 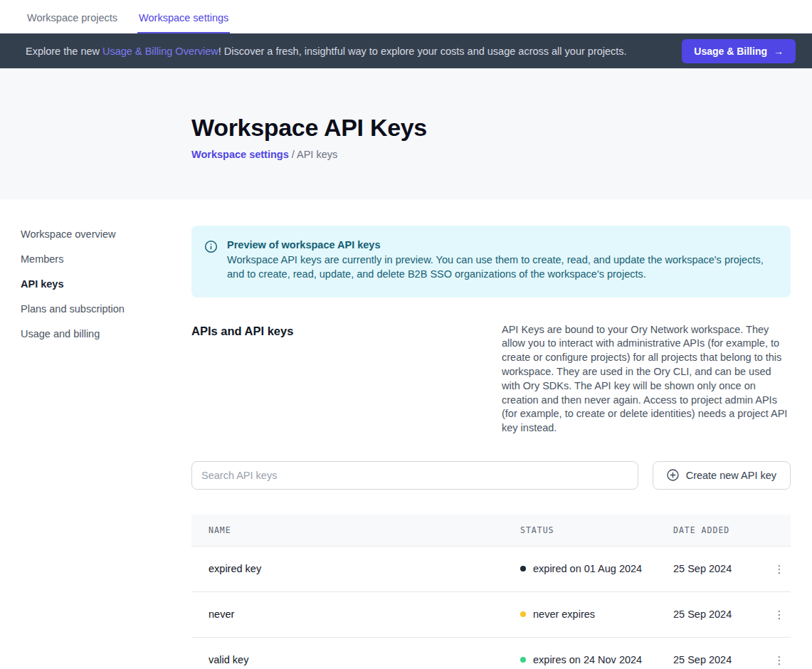 I want to click on create-api-key-label: Create new API key, so click(x=732, y=475).